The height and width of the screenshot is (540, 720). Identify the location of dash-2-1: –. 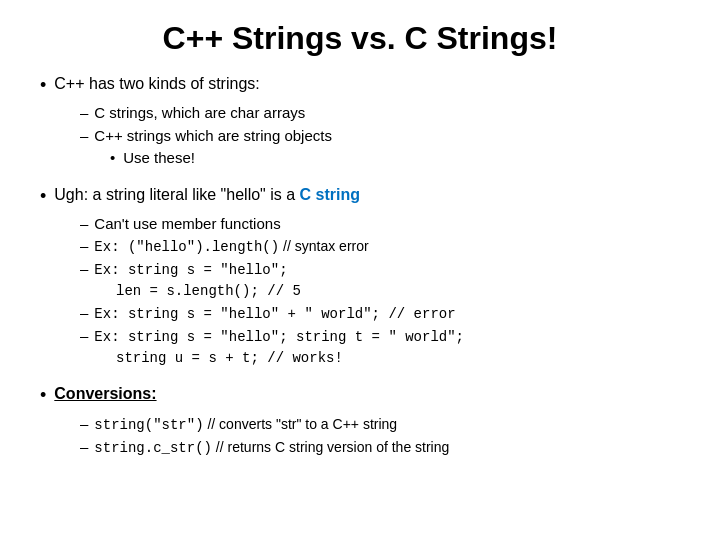
(84, 224).